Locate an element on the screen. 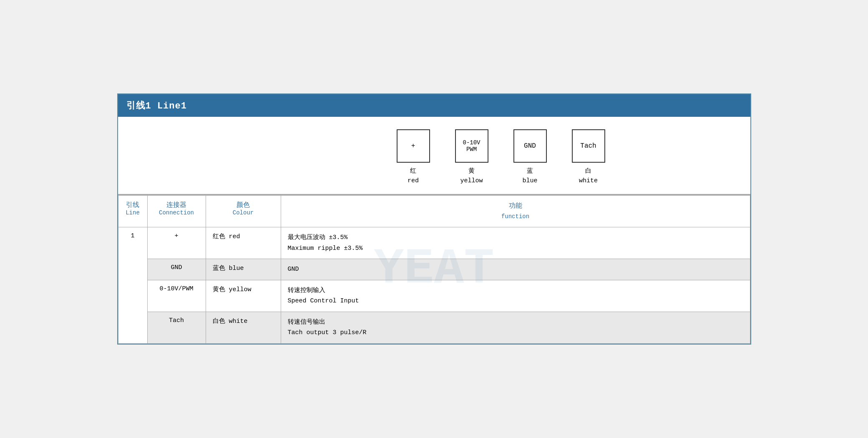 The width and height of the screenshot is (868, 438). connector-pwm: 0-10VPWM 黄 yellow is located at coordinates (472, 158).